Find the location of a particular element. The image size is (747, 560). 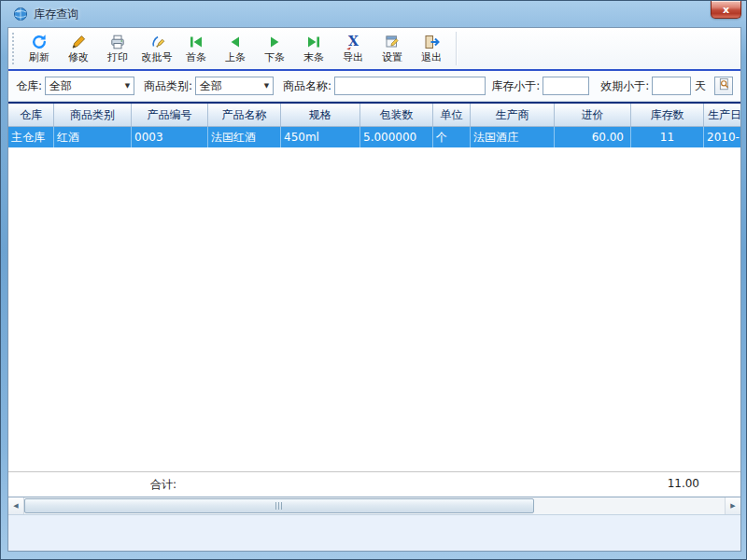

toolbar-label: 导出 is located at coordinates (353, 58).